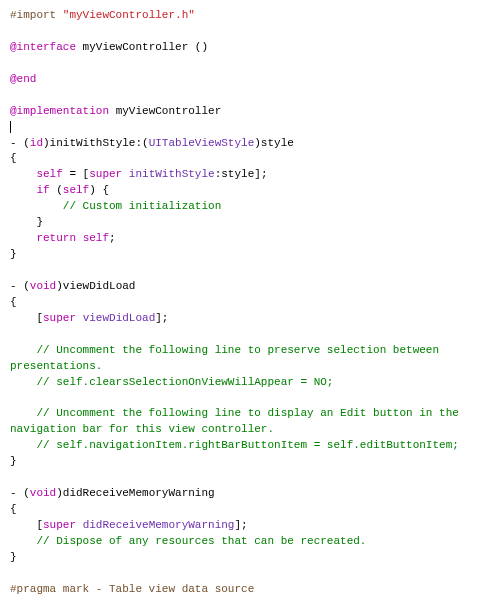  What do you see at coordinates (43, 47) in the screenshot?
I see `interface-keyword: @interface` at bounding box center [43, 47].